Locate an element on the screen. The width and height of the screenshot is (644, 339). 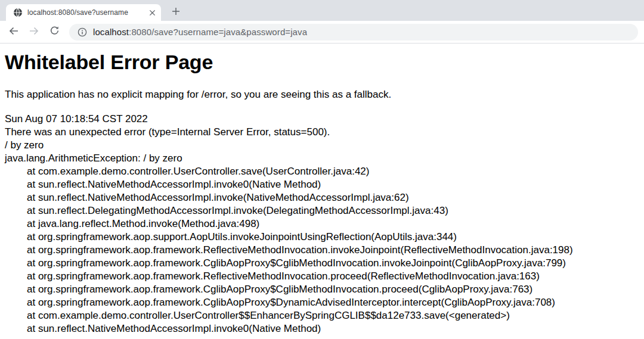
browser-tab: localhost:8080/save?username is located at coordinates (83, 13).